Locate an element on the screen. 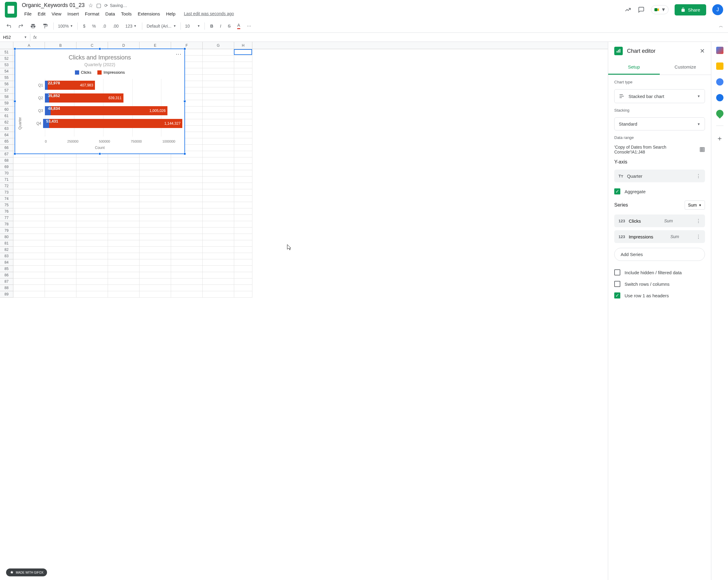  row-header: 74 is located at coordinates (7, 199).